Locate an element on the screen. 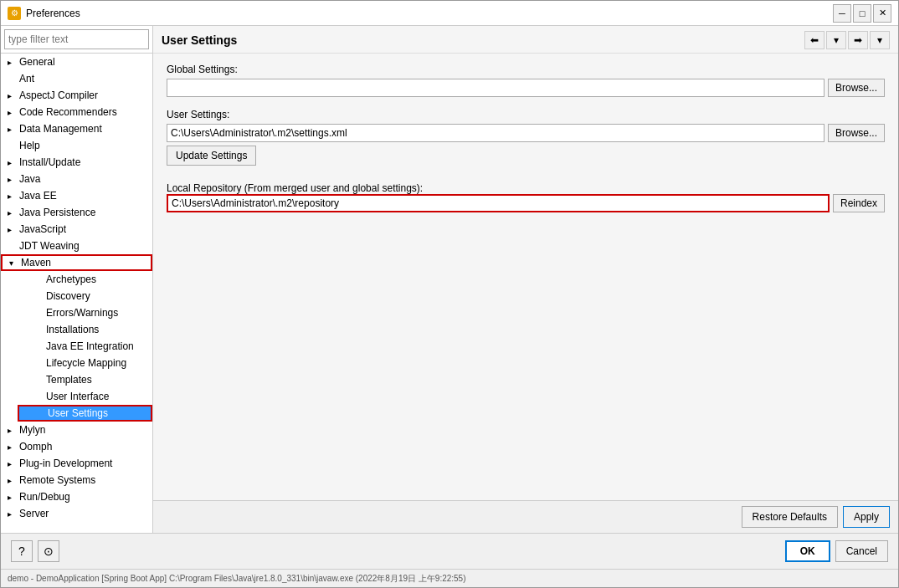  sidebar-item-javascript: JavaScript is located at coordinates (77, 229).